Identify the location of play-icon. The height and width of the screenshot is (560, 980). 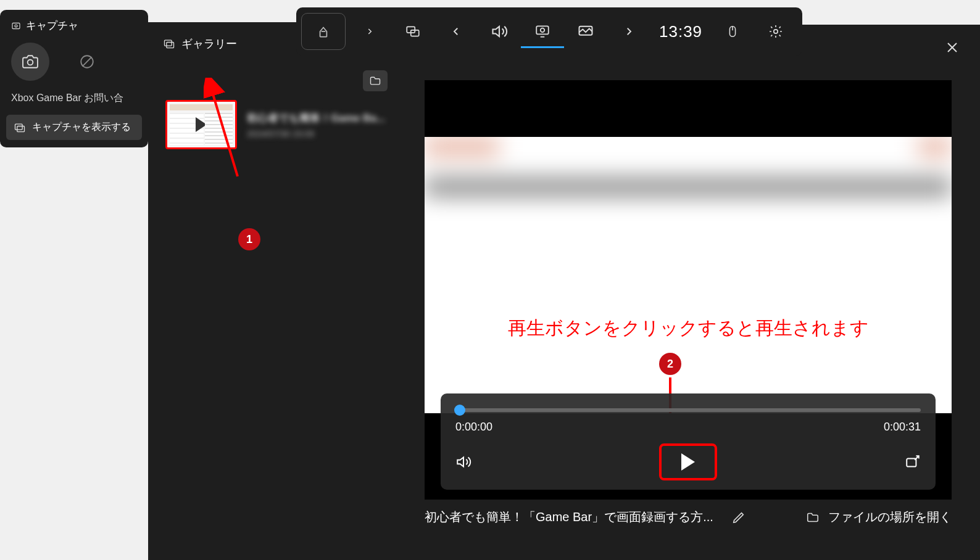
(201, 125).